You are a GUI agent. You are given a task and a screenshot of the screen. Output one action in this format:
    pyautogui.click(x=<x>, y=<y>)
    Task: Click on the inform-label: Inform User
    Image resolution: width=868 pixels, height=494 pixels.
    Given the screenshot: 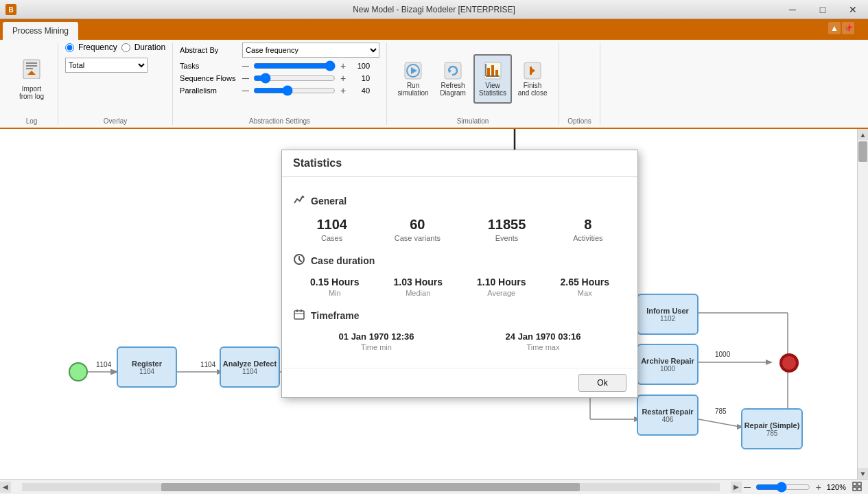 What is the action you would take?
    pyautogui.click(x=668, y=311)
    